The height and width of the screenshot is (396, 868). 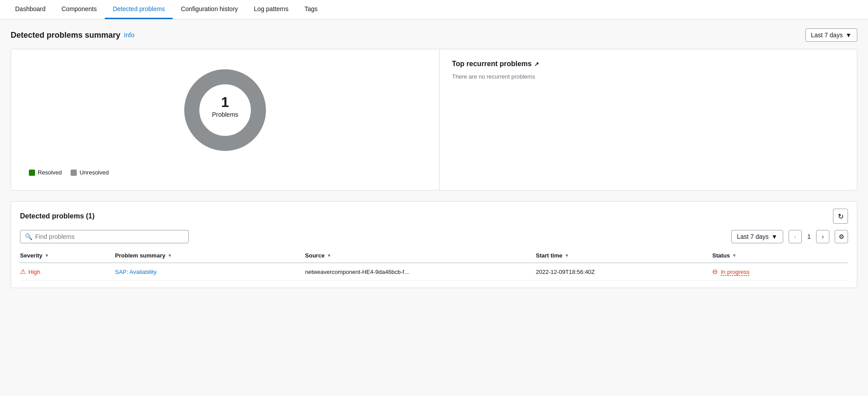 I want to click on severity-col-label: Severity, so click(x=31, y=256).